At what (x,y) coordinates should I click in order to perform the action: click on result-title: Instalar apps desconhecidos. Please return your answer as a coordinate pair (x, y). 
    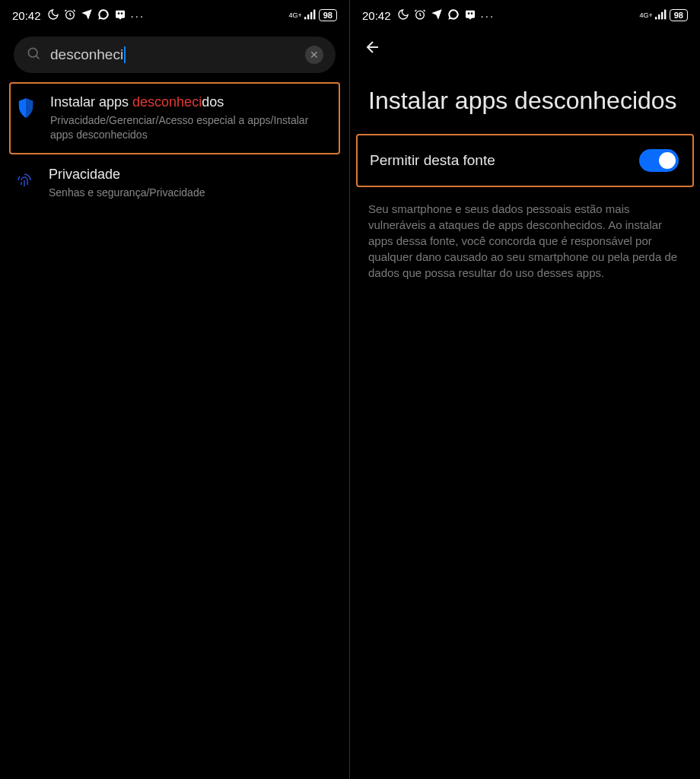
    Looking at the image, I should click on (192, 102).